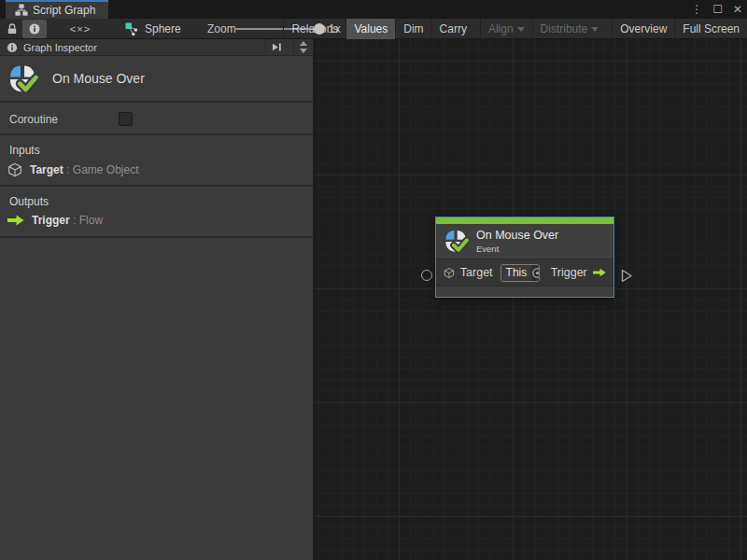  What do you see at coordinates (80, 29) in the screenshot?
I see `code-preview-button: <×>` at bounding box center [80, 29].